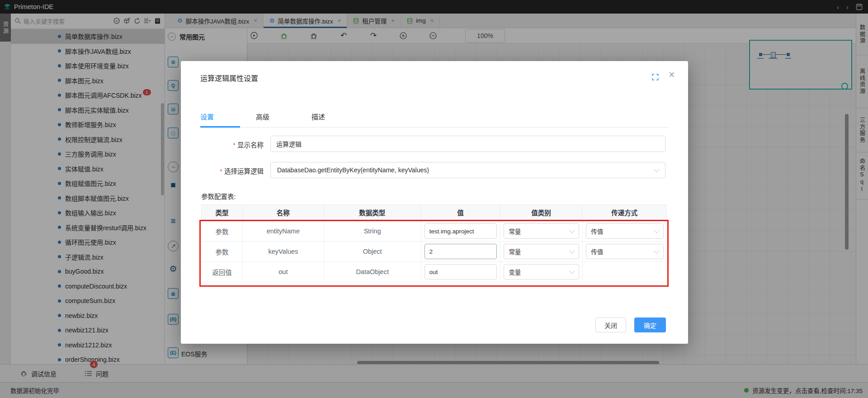 Image resolution: width=868 pixels, height=398 pixels. I want to click on param-table-body-highlight: 参数entityNameString常量传值参数keyValuesObject常…, so click(434, 253).